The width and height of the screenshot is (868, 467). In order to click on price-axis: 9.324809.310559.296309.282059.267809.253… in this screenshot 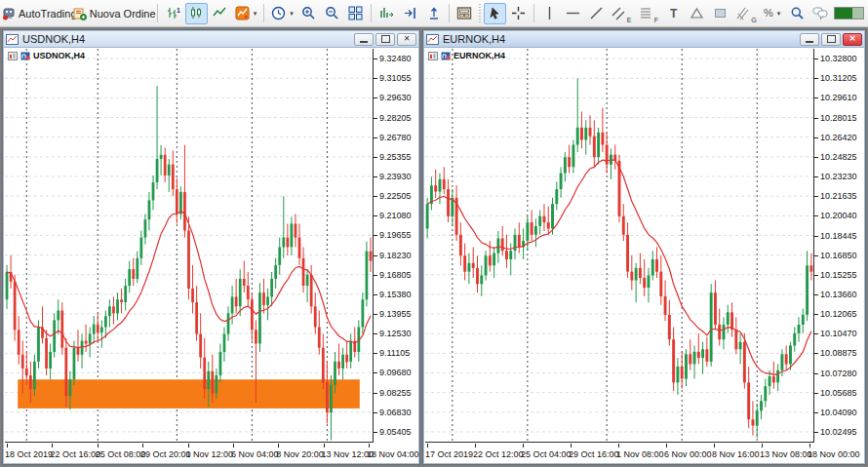, I will do `click(396, 246)`.